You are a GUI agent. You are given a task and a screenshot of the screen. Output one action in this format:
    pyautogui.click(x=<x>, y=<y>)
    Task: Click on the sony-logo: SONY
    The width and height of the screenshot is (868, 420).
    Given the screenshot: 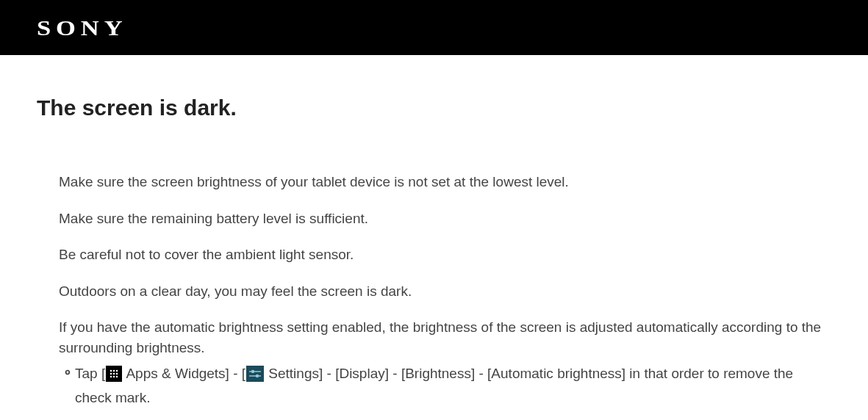 What is the action you would take?
    pyautogui.click(x=82, y=28)
    